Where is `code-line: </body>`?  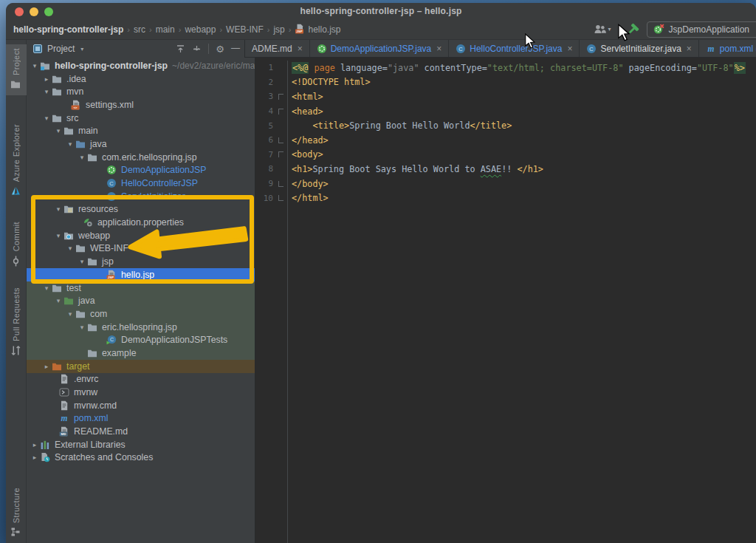 code-line: </body> is located at coordinates (524, 184).